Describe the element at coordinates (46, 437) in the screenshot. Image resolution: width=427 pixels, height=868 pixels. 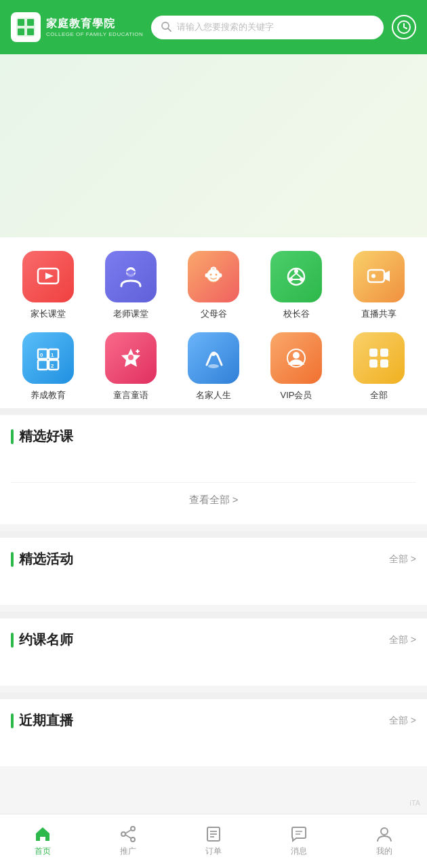
I see `jingxuan-title: 精选好课` at that location.